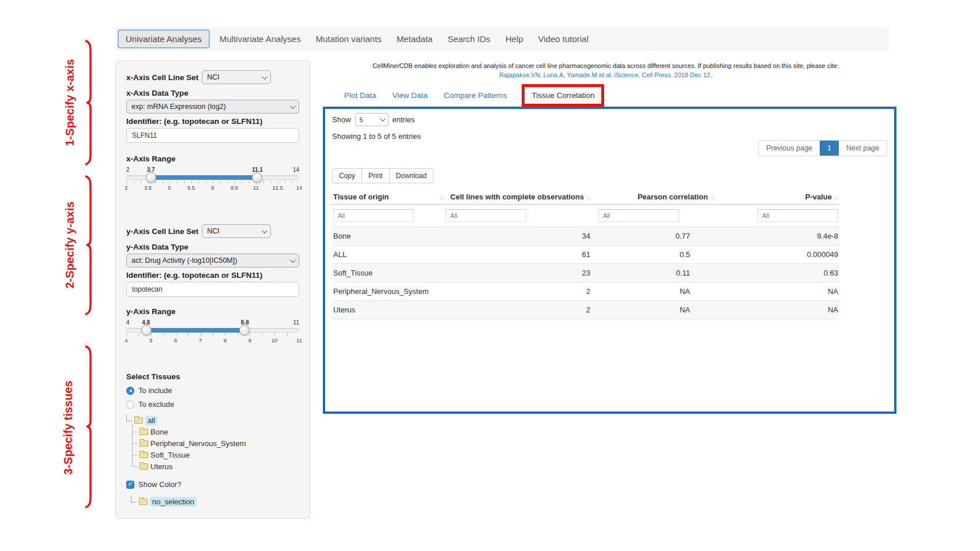 The height and width of the screenshot is (551, 980). What do you see at coordinates (563, 96) in the screenshot?
I see `tissue-correlation-highlight-box: Tissue Correlation` at bounding box center [563, 96].